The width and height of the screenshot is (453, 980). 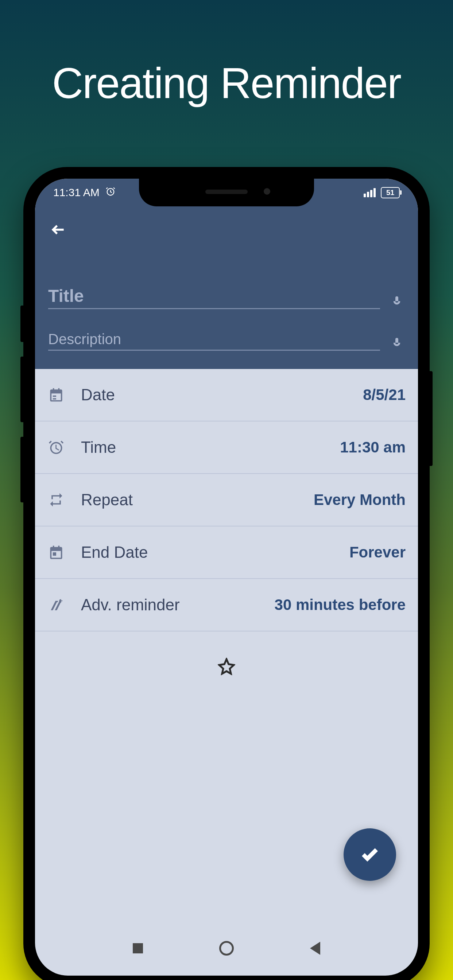 What do you see at coordinates (222, 395) in the screenshot?
I see `date-label: Date` at bounding box center [222, 395].